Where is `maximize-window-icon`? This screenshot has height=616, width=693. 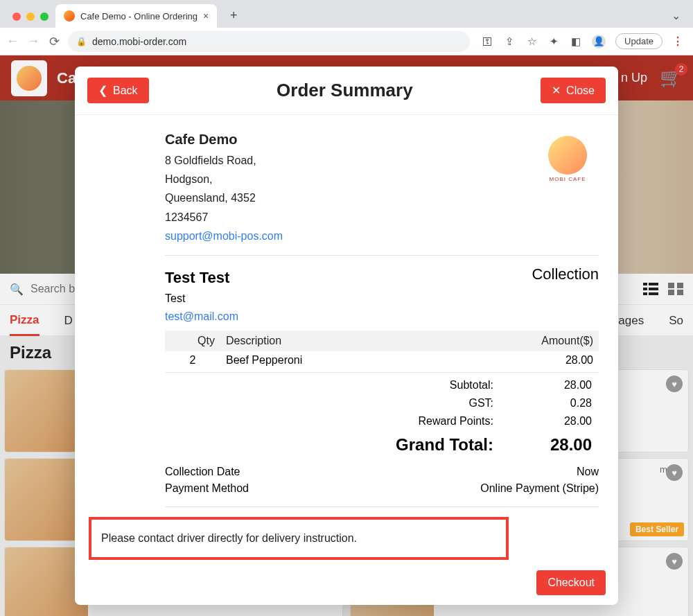
maximize-window-icon is located at coordinates (44, 17).